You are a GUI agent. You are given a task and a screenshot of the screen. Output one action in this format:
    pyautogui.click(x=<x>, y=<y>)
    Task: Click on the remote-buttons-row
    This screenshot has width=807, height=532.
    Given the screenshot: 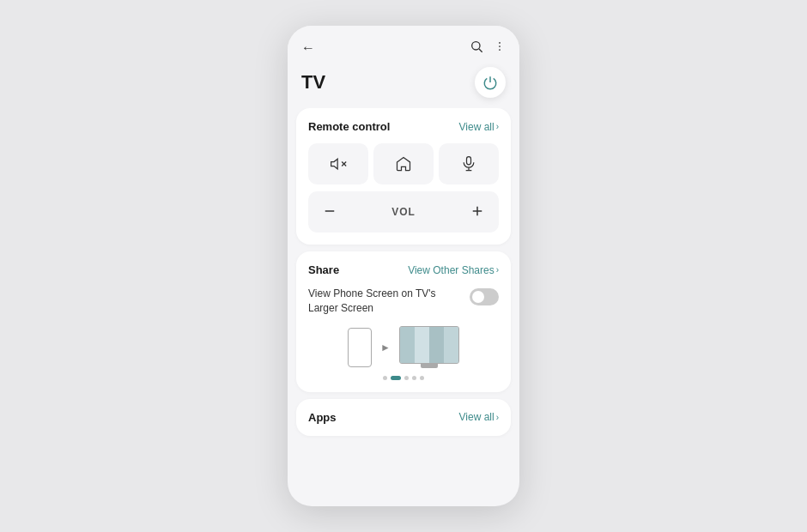 What is the action you would take?
    pyautogui.click(x=404, y=164)
    